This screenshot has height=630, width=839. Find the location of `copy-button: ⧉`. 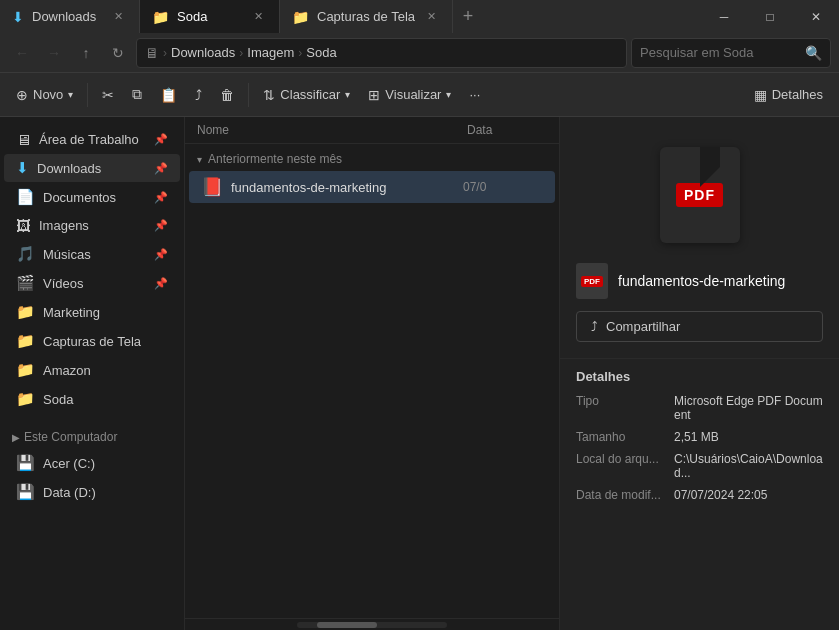

copy-button: ⧉ is located at coordinates (137, 94).